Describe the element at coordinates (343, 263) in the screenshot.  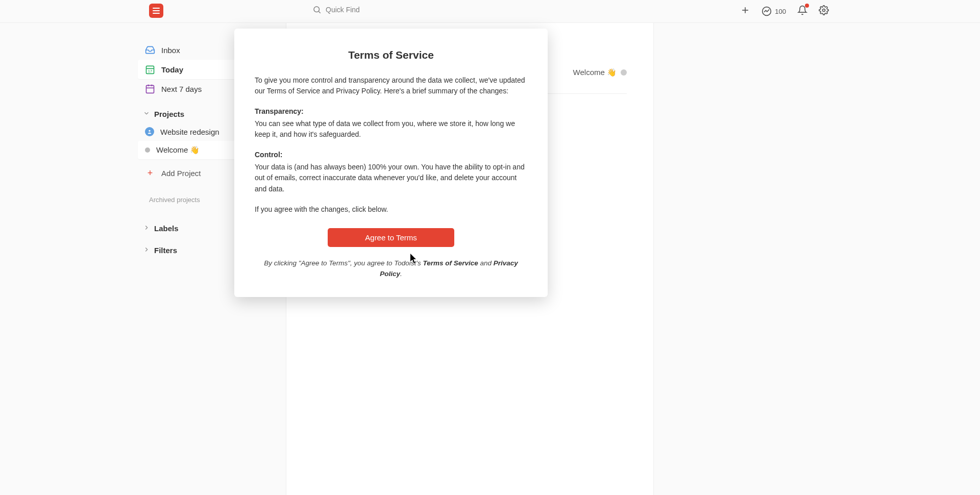
I see `footnote-pre: By clicking "Agree to Terms", you agree …` at that location.